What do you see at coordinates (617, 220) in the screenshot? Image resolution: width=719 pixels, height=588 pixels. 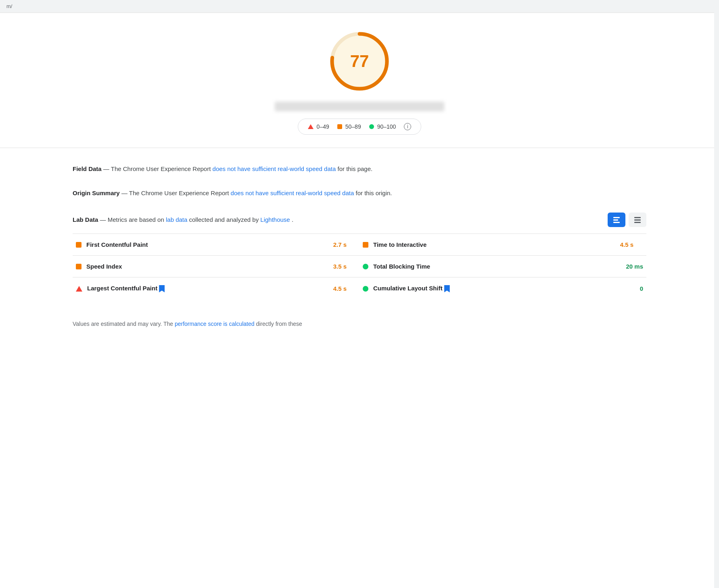 I see `bar-chart-icon` at bounding box center [617, 220].